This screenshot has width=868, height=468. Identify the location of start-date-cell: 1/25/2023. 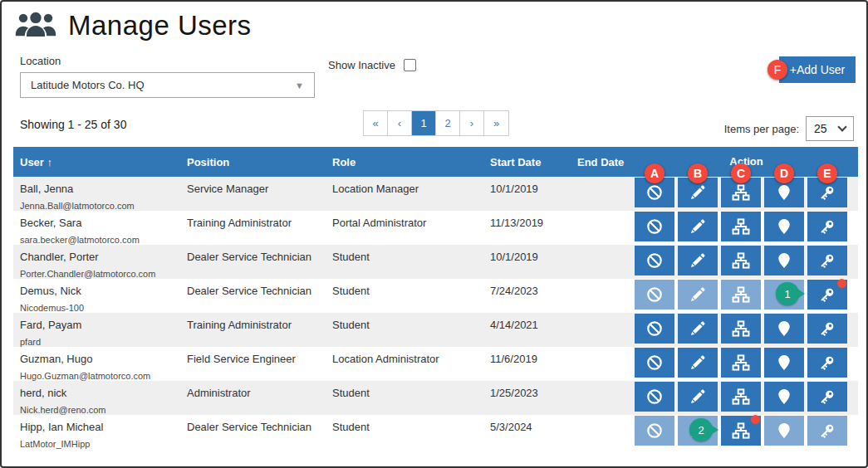
(527, 398).